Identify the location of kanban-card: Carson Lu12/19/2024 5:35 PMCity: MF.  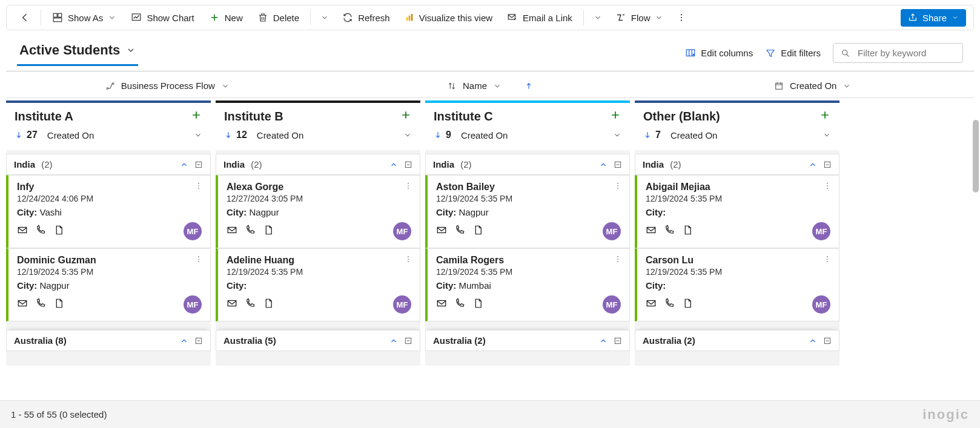
(737, 285).